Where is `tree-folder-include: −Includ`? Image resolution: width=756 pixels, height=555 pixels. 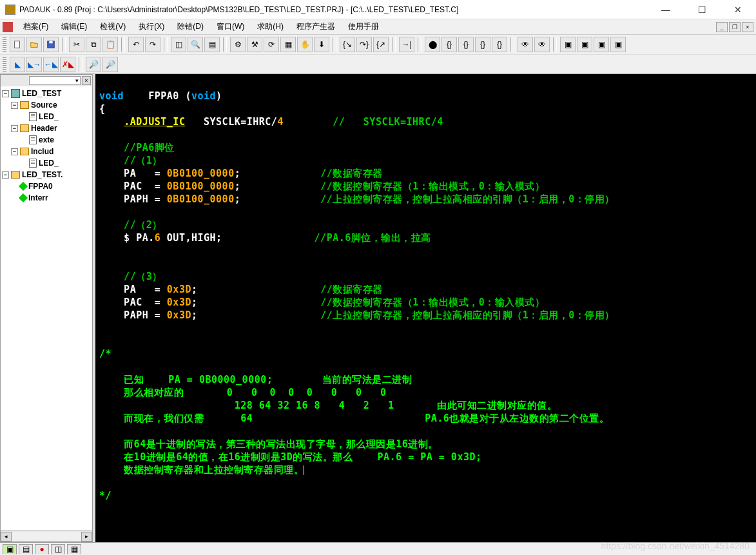 tree-folder-include: −Includ is located at coordinates (46, 151).